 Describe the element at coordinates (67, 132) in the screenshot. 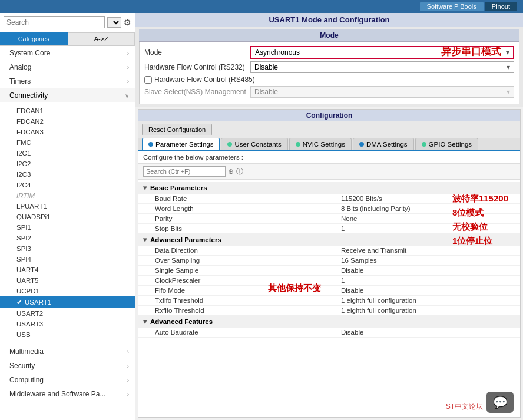

I see `sidebar-item-fdcan3: FDCAN3` at that location.